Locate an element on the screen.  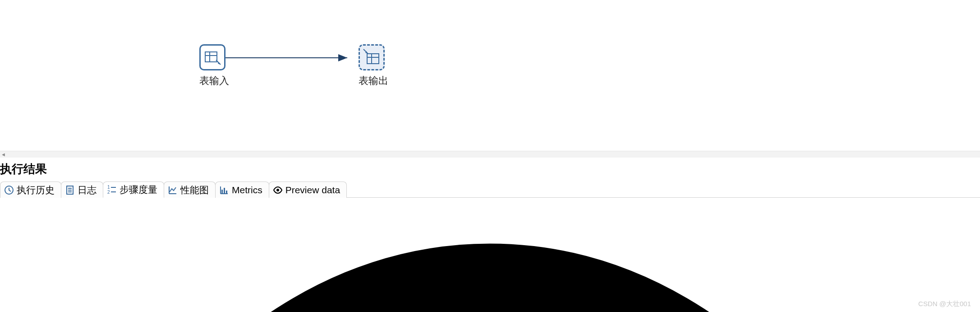
node-label: 表输出 is located at coordinates (373, 81).